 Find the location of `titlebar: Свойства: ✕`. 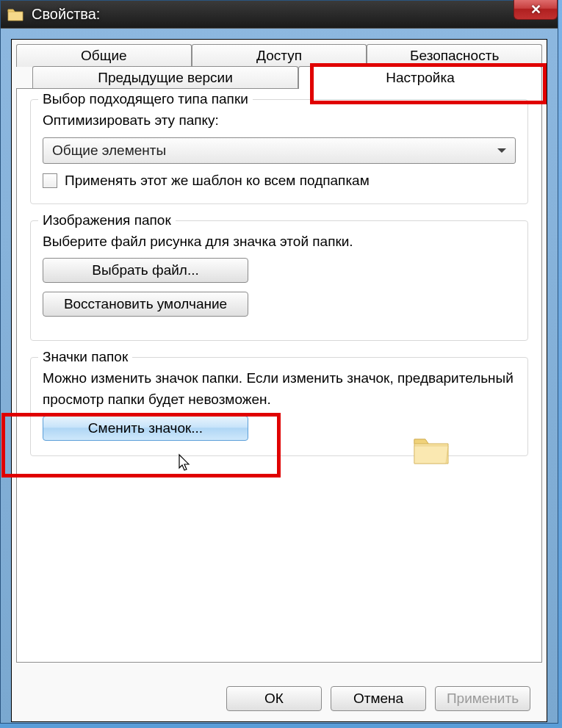

titlebar: Свойства: ✕ is located at coordinates (279, 15).